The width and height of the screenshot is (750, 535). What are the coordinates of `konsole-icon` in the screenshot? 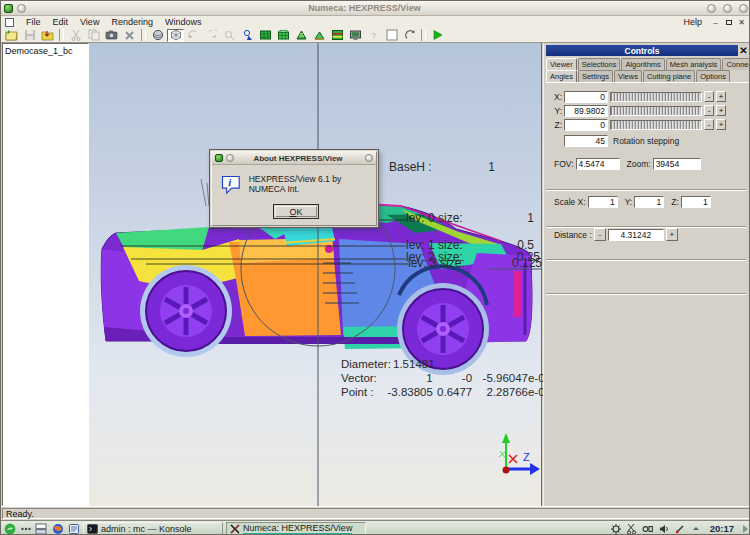 It's located at (92, 529).